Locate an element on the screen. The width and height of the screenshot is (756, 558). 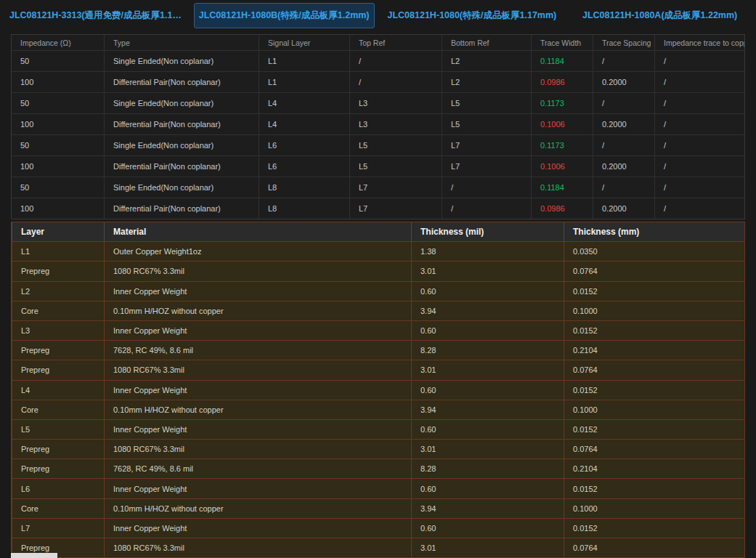
table-cell: 0.0350 is located at coordinates (654, 251).